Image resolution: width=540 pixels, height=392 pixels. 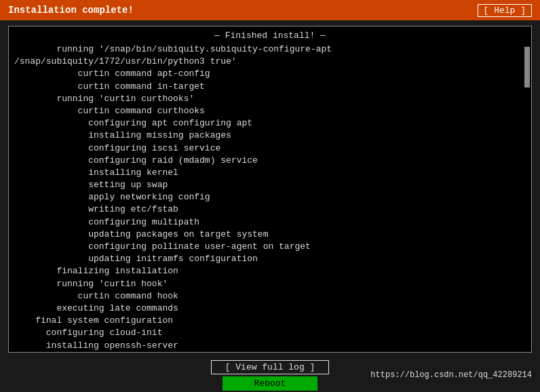 What do you see at coordinates (270, 35) in the screenshot?
I see `log-header: — Finished install! —` at bounding box center [270, 35].